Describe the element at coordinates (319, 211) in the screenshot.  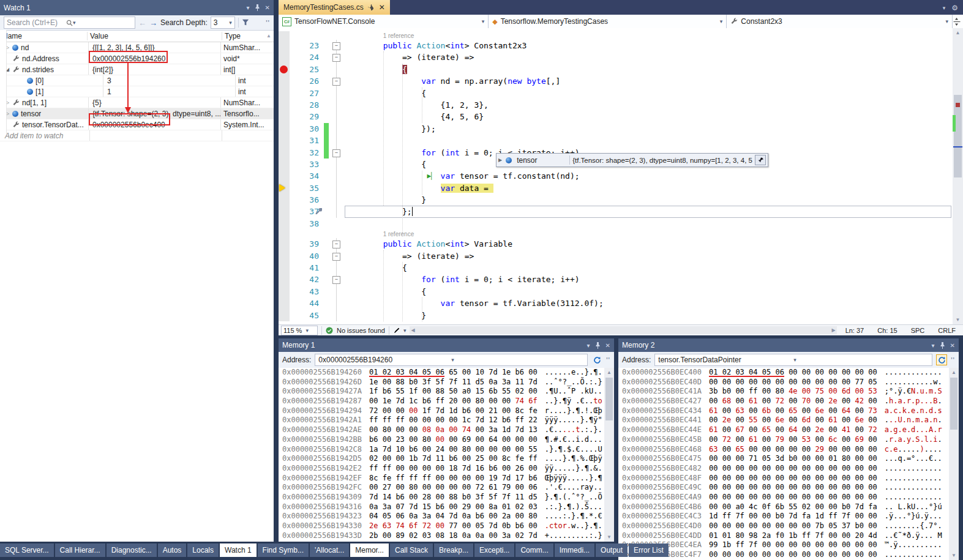
I see `screwdriver-icon` at that location.